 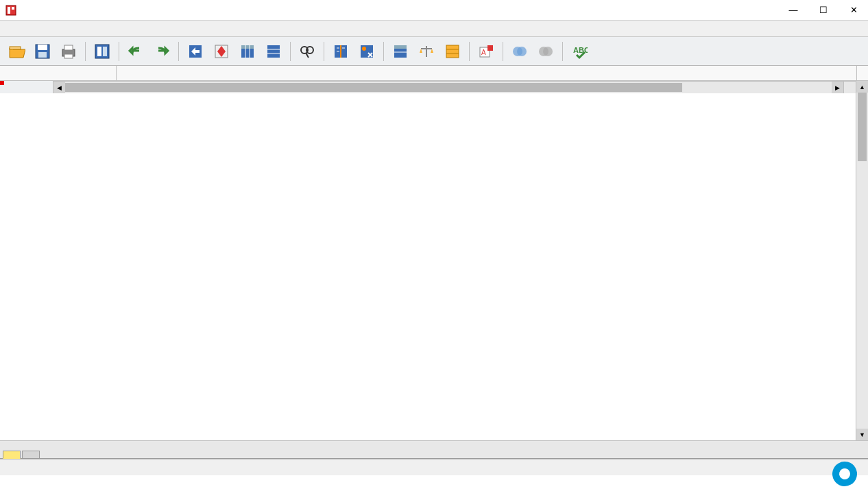 I want to click on status-bar, so click(x=434, y=467).